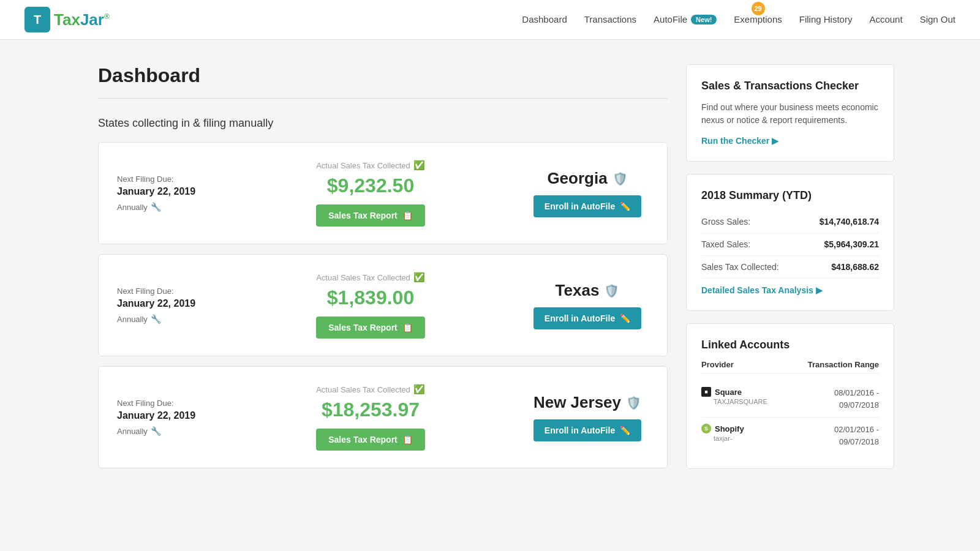 The width and height of the screenshot is (980, 551). What do you see at coordinates (166, 179) in the screenshot?
I see `filing-label-georgia: Next Filing Due:` at bounding box center [166, 179].